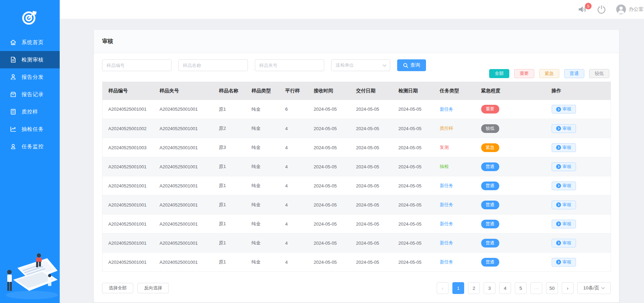  I want to click on pagination-page-5: 5, so click(521, 288).